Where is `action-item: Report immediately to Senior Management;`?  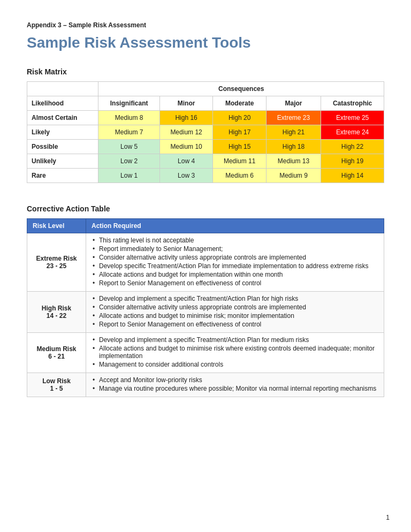 action-item: Report immediately to Senior Management; is located at coordinates (235, 249).